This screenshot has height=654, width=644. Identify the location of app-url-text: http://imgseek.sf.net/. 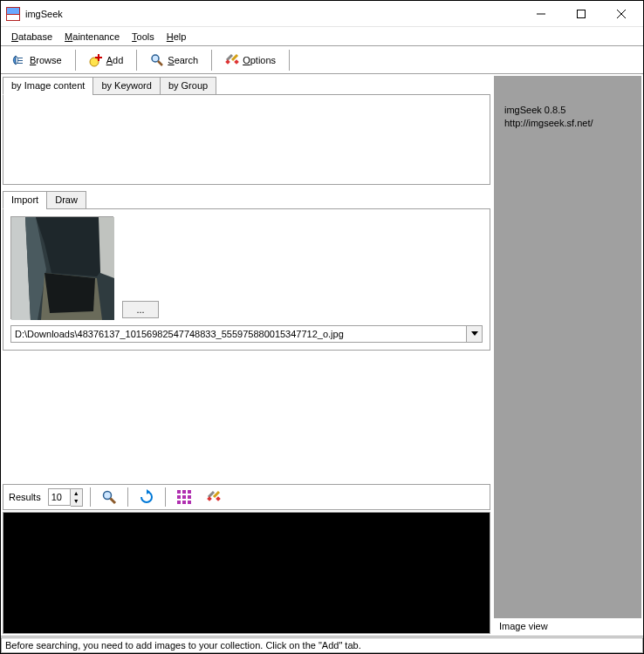
(567, 124).